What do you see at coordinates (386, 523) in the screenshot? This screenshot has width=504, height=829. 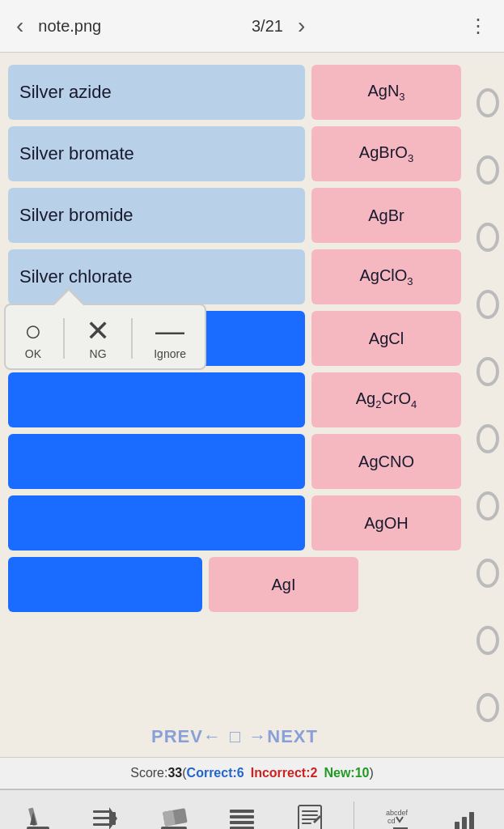 I see `card-right-formula-8: AgOH` at bounding box center [386, 523].